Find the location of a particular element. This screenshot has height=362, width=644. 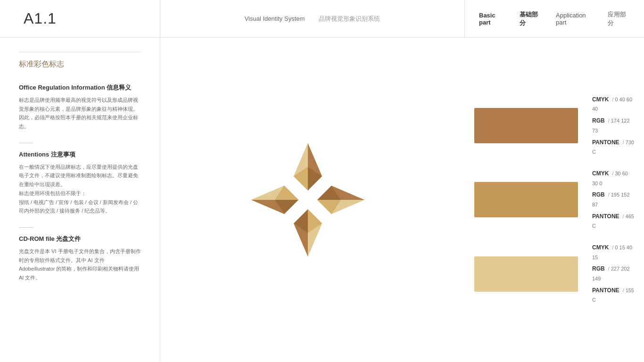

logo-container is located at coordinates (308, 200).